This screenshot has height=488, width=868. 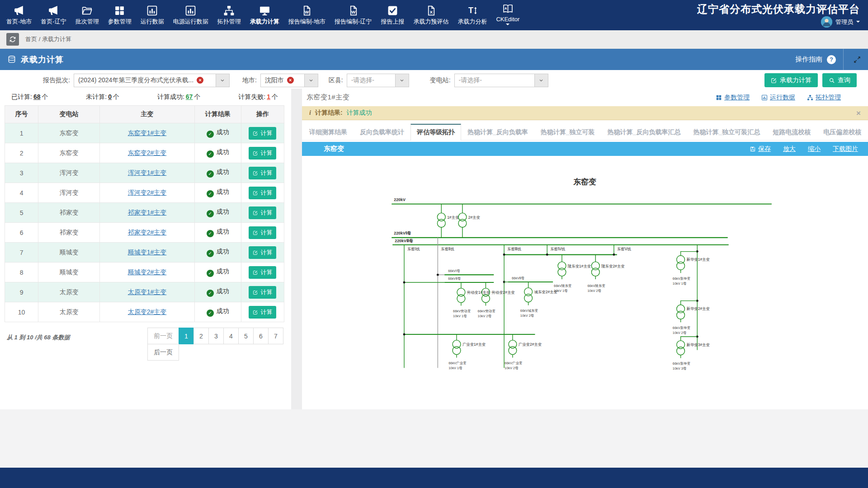 What do you see at coordinates (760, 149) in the screenshot?
I see `save-button: 保存` at bounding box center [760, 149].